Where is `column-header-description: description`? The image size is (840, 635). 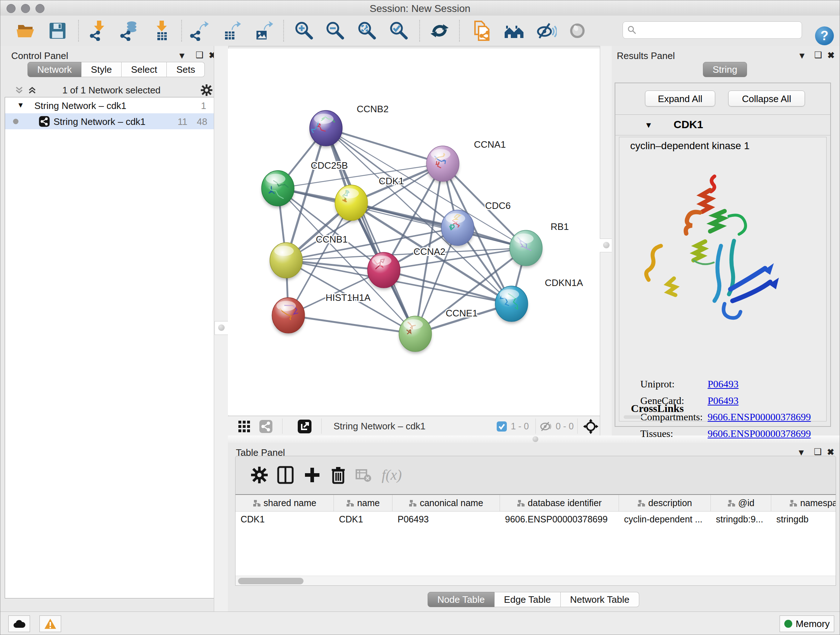 column-header-description: description is located at coordinates (665, 503).